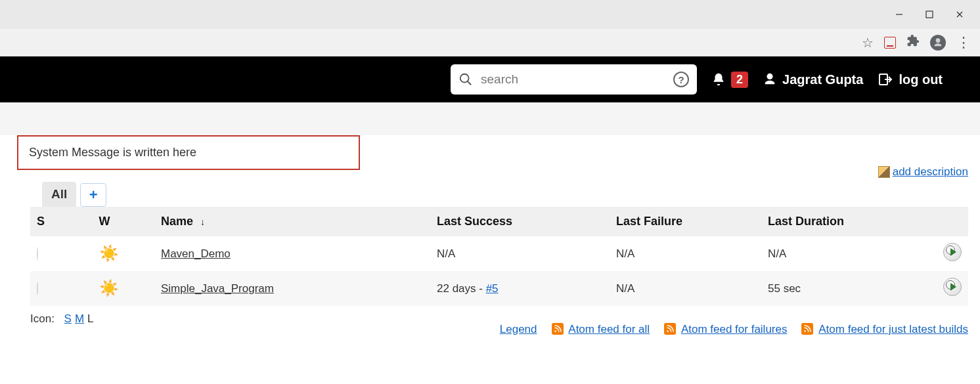  I want to click on icon-size-picker: Icon: S M L, so click(62, 319).